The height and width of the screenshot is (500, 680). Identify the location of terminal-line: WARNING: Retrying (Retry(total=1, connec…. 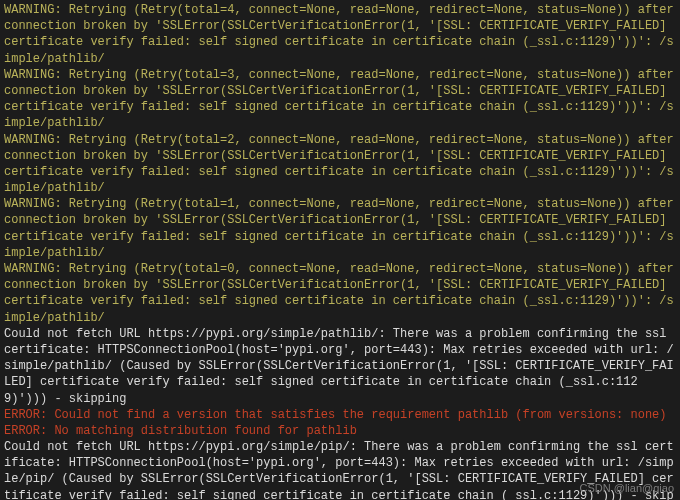
(340, 228).